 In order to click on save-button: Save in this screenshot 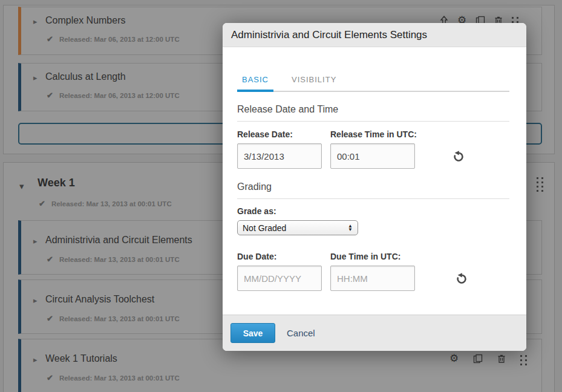, I will do `click(253, 333)`.